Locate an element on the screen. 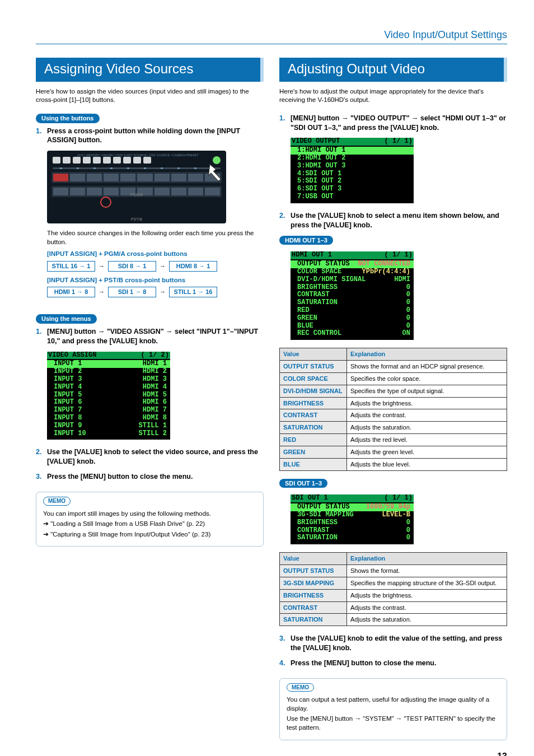 Image resolution: width=534 pixels, height=756 pixels. intro-left: Here's how to assign the video sources (… is located at coordinates (150, 96).